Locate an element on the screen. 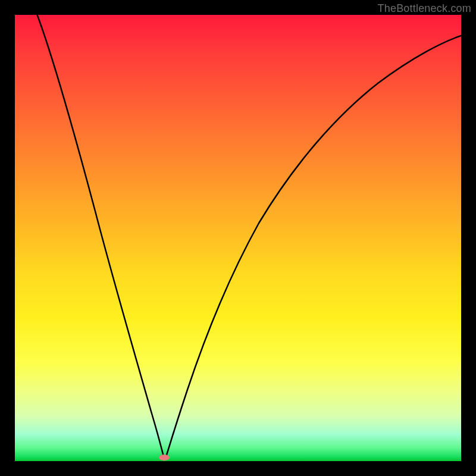 The image size is (476, 476). watermark-text: TheBottleneck.com is located at coordinates (425, 8).